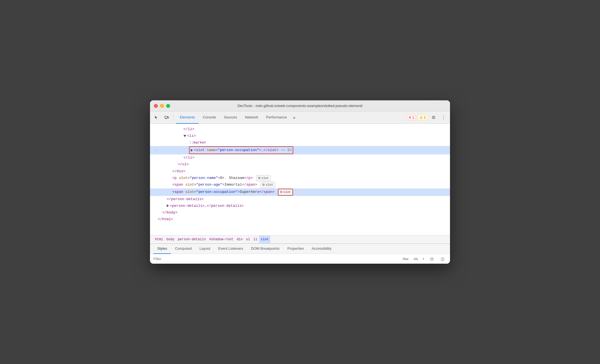 The height and width of the screenshot is (364, 600). What do you see at coordinates (170, 212) in the screenshot?
I see `tag-text: </body>` at bounding box center [170, 212].